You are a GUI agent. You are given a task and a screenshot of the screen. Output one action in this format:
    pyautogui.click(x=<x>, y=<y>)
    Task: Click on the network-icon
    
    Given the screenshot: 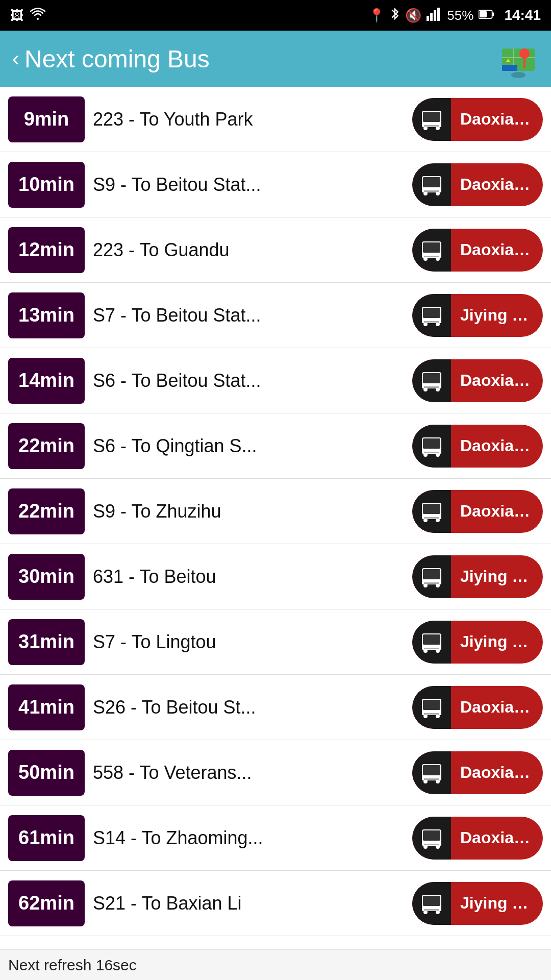 What is the action you would take?
    pyautogui.click(x=434, y=15)
    